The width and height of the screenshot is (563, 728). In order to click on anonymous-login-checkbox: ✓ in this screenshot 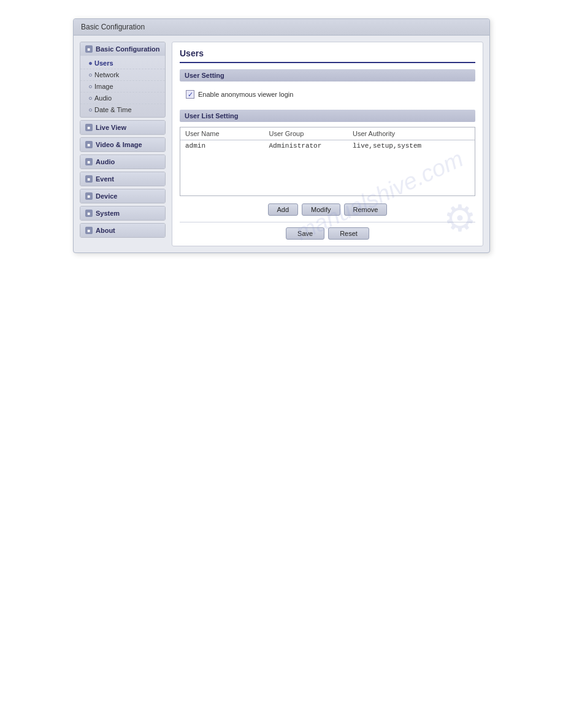, I will do `click(190, 94)`.